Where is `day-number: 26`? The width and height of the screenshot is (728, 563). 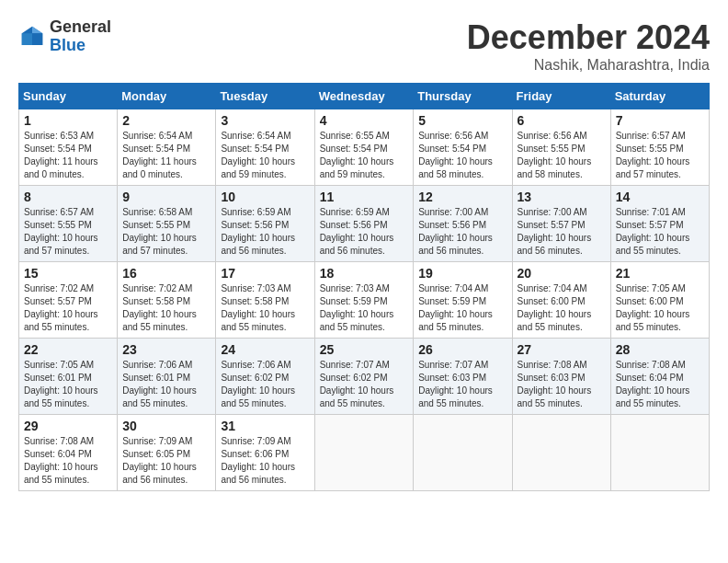
day-number: 26 is located at coordinates (462, 350).